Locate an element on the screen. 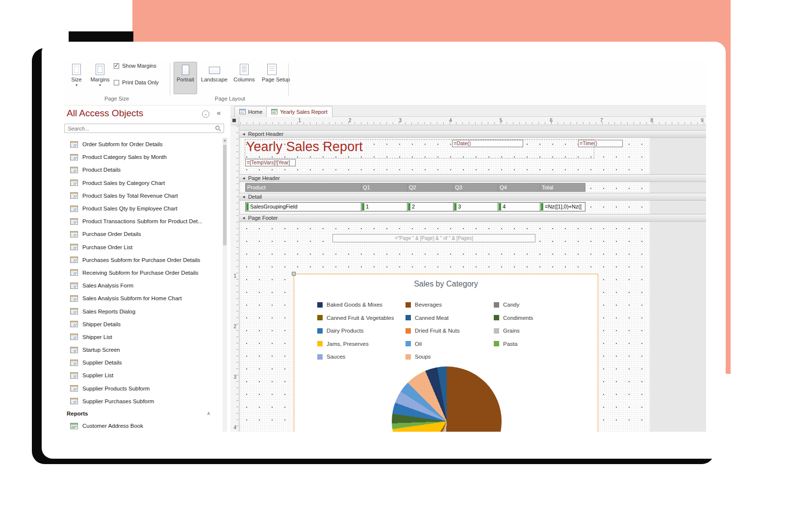 The height and width of the screenshot is (521, 812). nav-list-item: Product Details is located at coordinates (143, 170).